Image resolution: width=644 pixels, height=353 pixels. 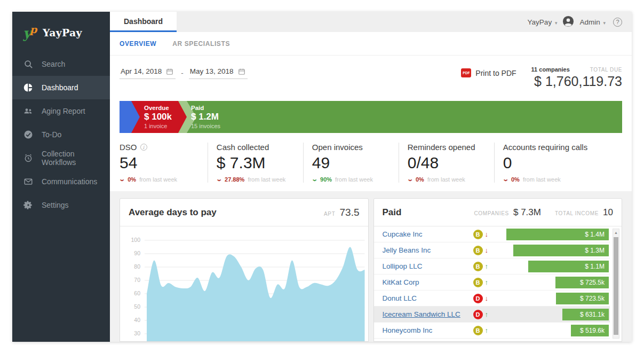 What do you see at coordinates (137, 294) in the screenshot?
I see `svg-text: 60` at bounding box center [137, 294].